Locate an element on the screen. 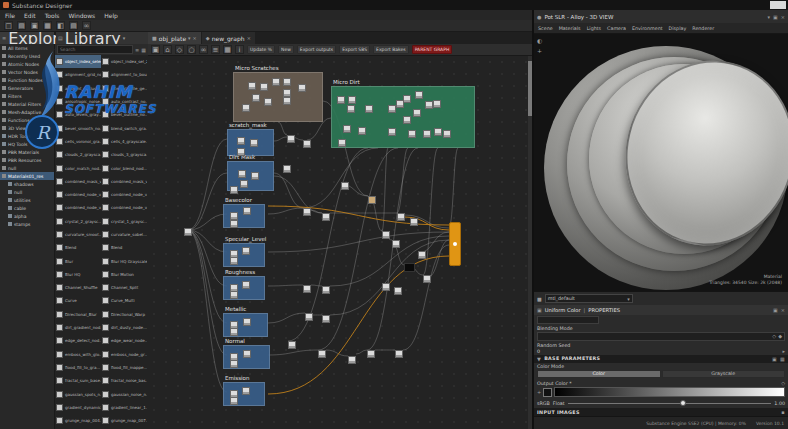 The width and height of the screenshot is (788, 429). collapse-icon: ▼ is located at coordinates (539, 359).